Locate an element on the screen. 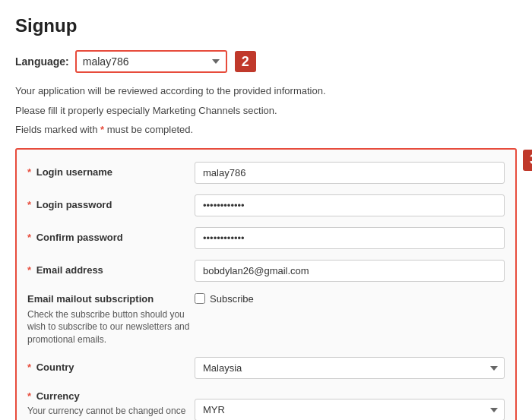  subscribe-text: Subscribe is located at coordinates (232, 299).